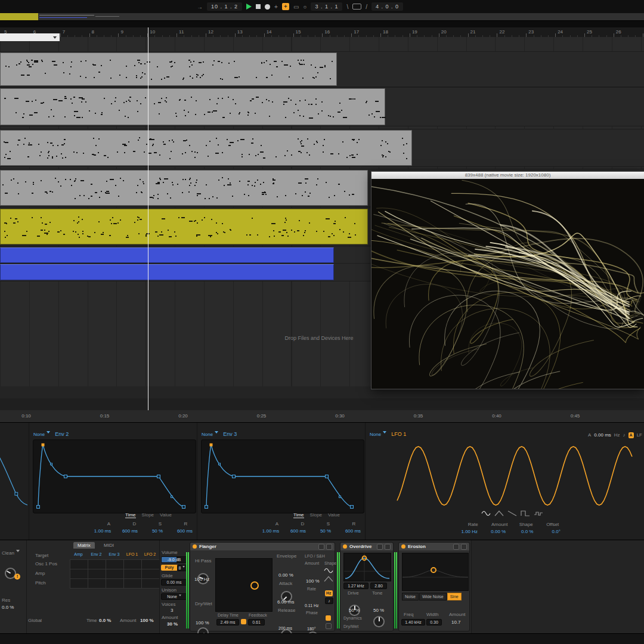 The image size is (644, 644). Describe the element at coordinates (148, 219) in the screenshot. I see `playhead` at that location.